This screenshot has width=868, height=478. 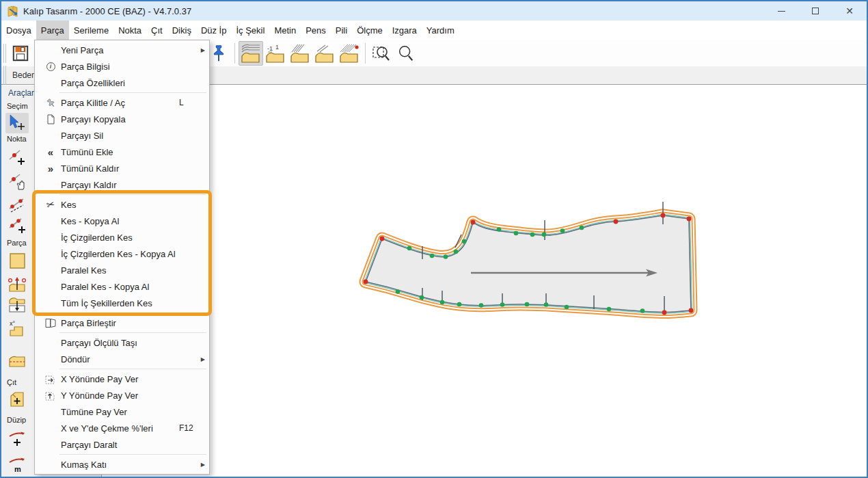 What do you see at coordinates (21, 93) in the screenshot?
I see `tools-panel-header: Araçlar` at bounding box center [21, 93].